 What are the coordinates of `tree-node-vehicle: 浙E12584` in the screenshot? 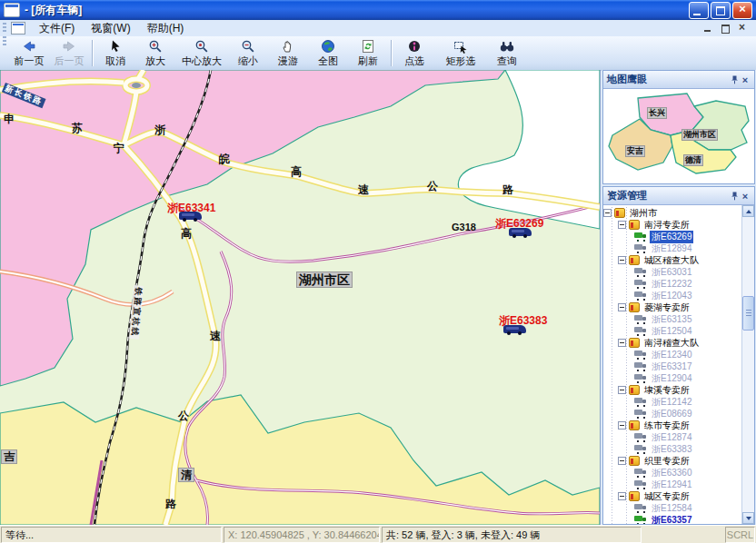 It's located at (672, 508).